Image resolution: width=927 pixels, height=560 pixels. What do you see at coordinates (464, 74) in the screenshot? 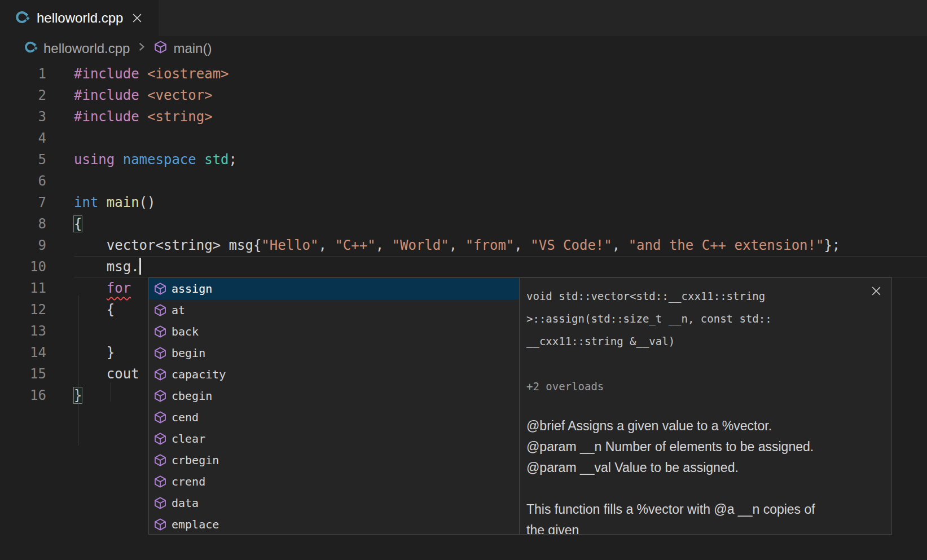
I see `code-line-1: 1#include <iostream>` at bounding box center [464, 74].